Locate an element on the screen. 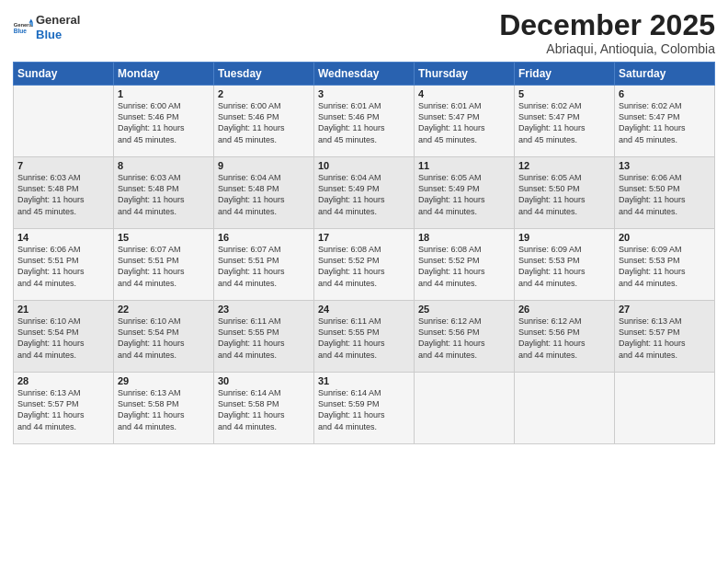  day-number: 7 is located at coordinates (63, 166).